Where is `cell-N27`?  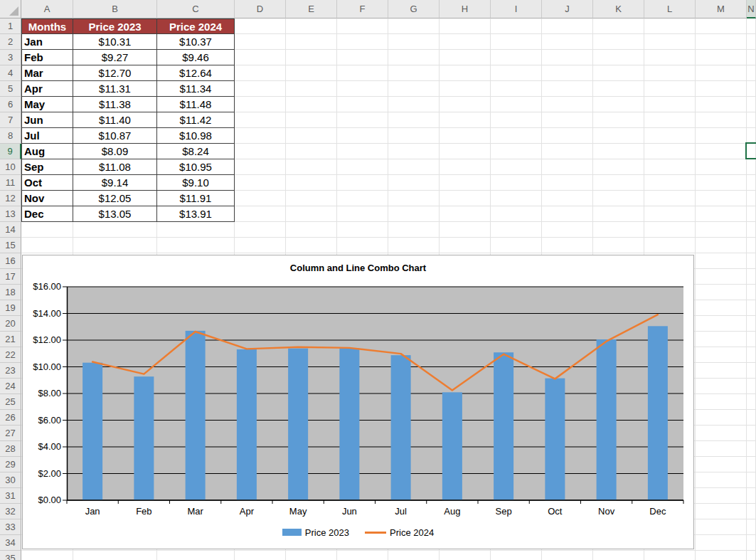
cell-N27 is located at coordinates (751, 433).